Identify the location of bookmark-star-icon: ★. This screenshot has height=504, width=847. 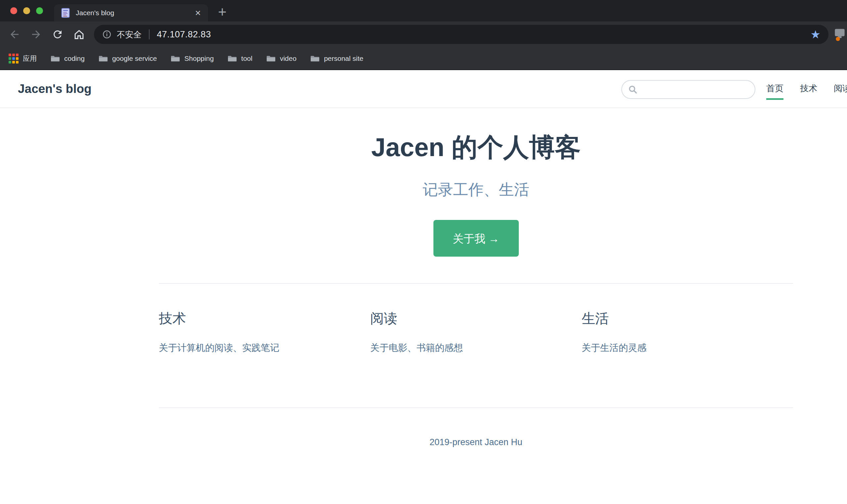
(815, 35).